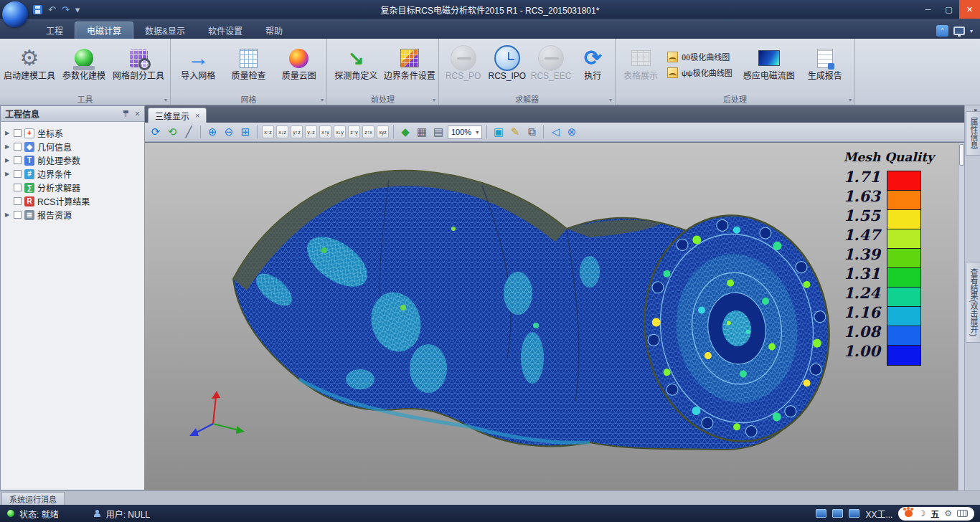 The width and height of the screenshot is (980, 522). What do you see at coordinates (465, 132) in the screenshot?
I see `zoom-level-dropdown: 100% ▾` at bounding box center [465, 132].